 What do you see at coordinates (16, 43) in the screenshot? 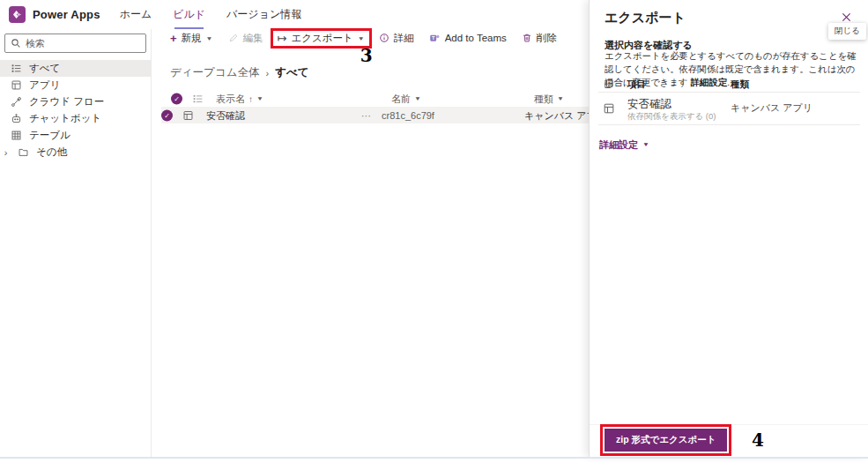
I see `search-icon` at bounding box center [16, 43].